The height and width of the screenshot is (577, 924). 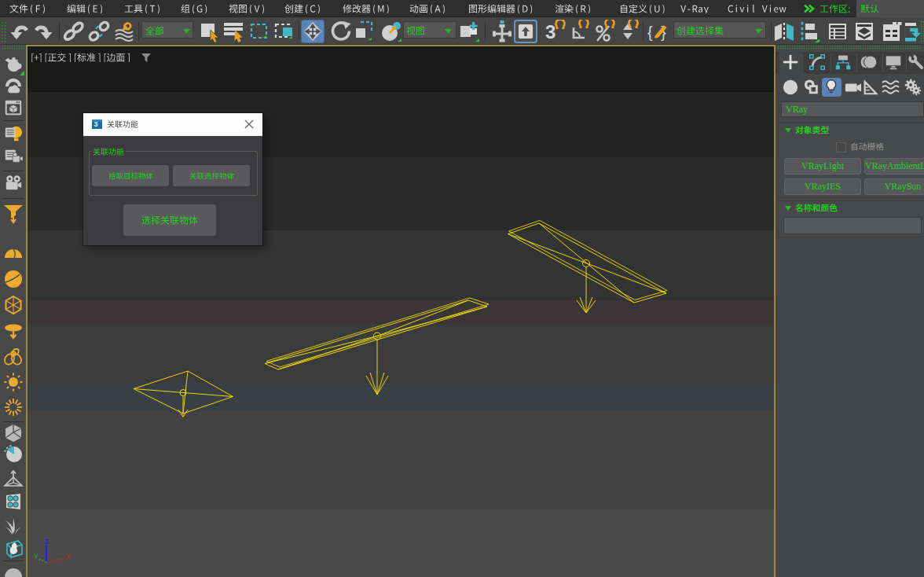 What do you see at coordinates (69, 557) in the screenshot?
I see `svg-text: X` at bounding box center [69, 557].